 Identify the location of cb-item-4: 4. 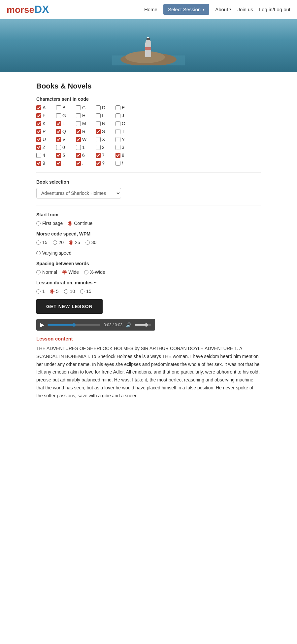
(46, 155).